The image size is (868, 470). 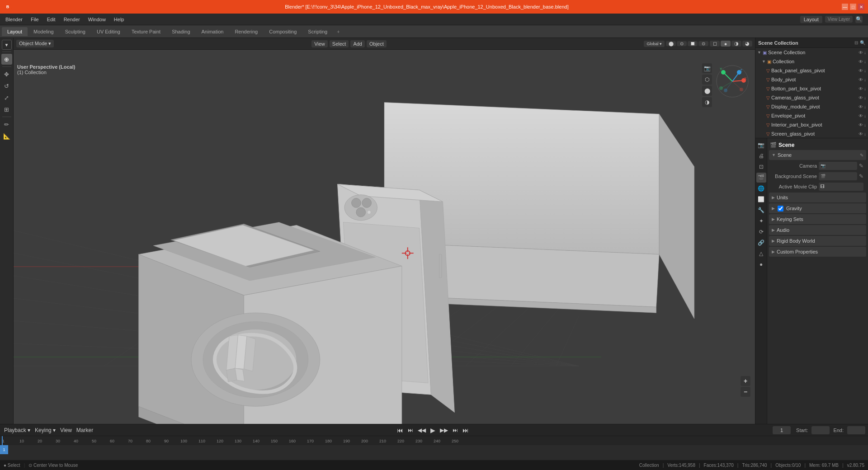 What do you see at coordinates (817, 197) in the screenshot?
I see `units-section-header: ▶ Units` at bounding box center [817, 197].